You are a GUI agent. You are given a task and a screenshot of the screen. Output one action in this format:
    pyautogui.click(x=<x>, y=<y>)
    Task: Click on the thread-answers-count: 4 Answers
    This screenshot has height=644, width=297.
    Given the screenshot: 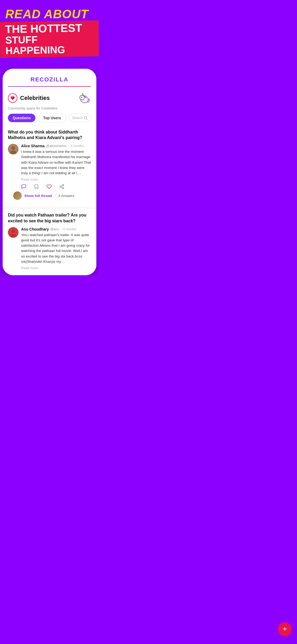 What is the action you would take?
    pyautogui.click(x=66, y=196)
    